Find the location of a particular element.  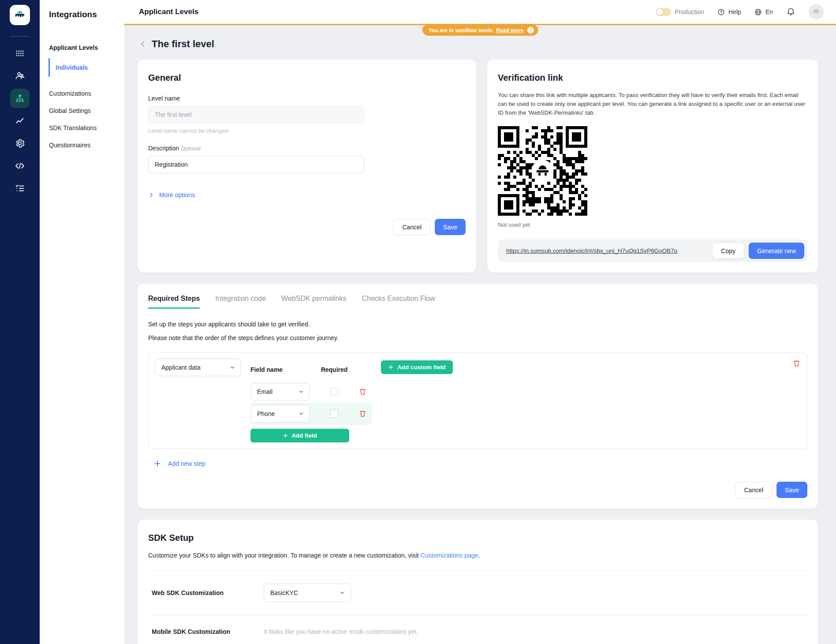

verification-description: You can share this link with multiple ap… is located at coordinates (653, 104).